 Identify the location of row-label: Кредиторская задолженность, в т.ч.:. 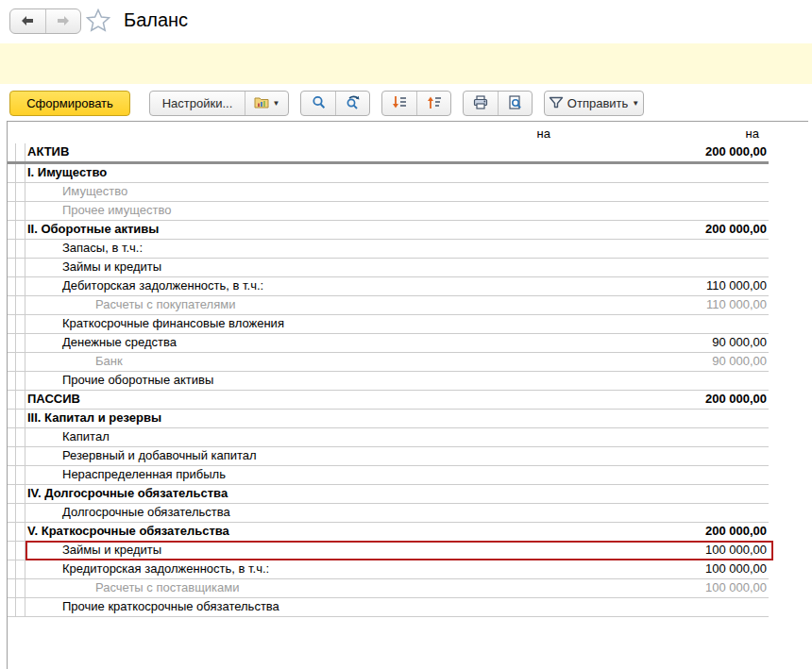
(236, 570).